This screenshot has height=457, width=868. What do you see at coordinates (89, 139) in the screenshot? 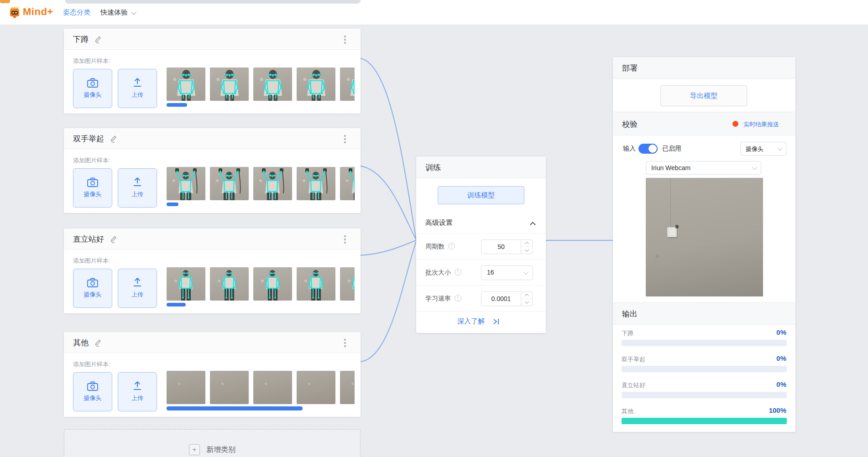
I see `class-title: 双手举起` at bounding box center [89, 139].